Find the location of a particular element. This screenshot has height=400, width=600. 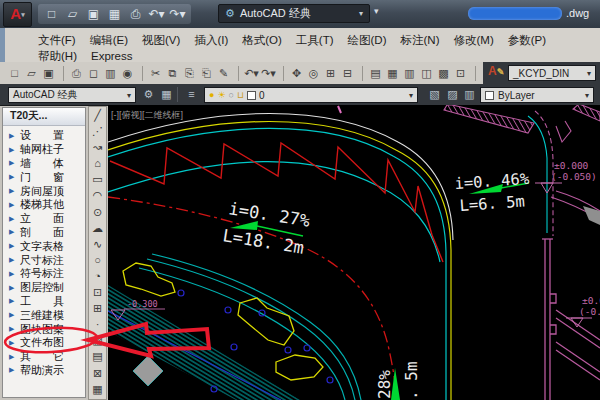

viewport-label: [-][俯视][二维线框] is located at coordinates (147, 115).